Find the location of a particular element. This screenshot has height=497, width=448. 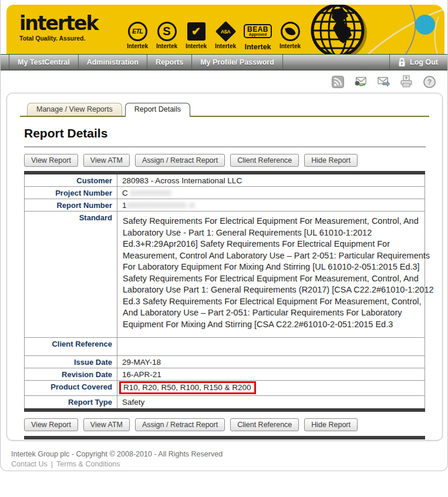

help-icon: ? is located at coordinates (429, 82).